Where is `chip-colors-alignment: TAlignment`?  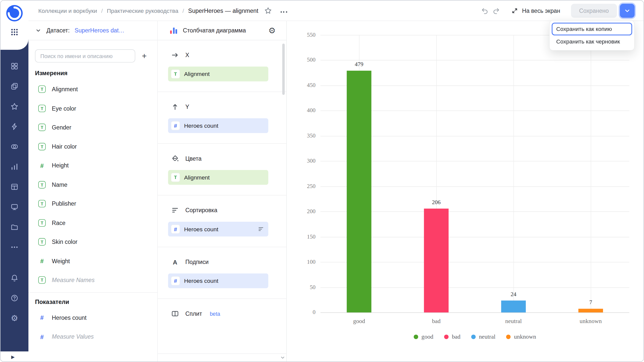
chip-colors-alignment: TAlignment is located at coordinates (218, 177).